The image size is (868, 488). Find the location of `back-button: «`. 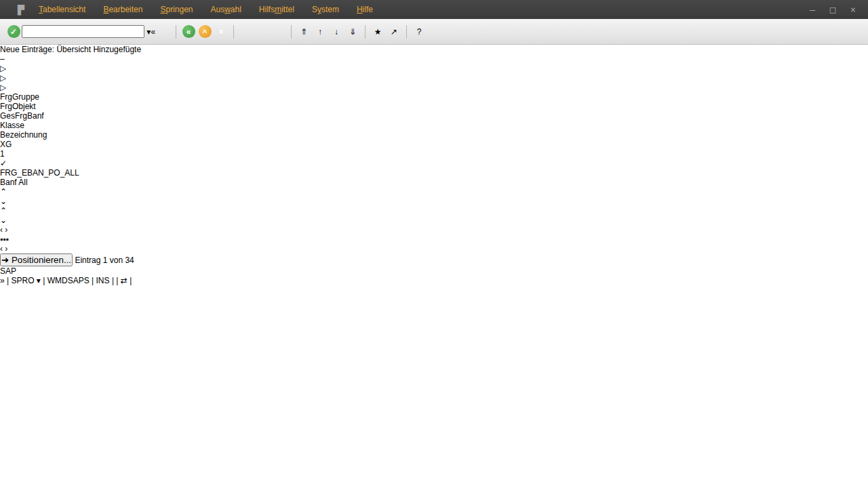

back-button: « is located at coordinates (189, 32).